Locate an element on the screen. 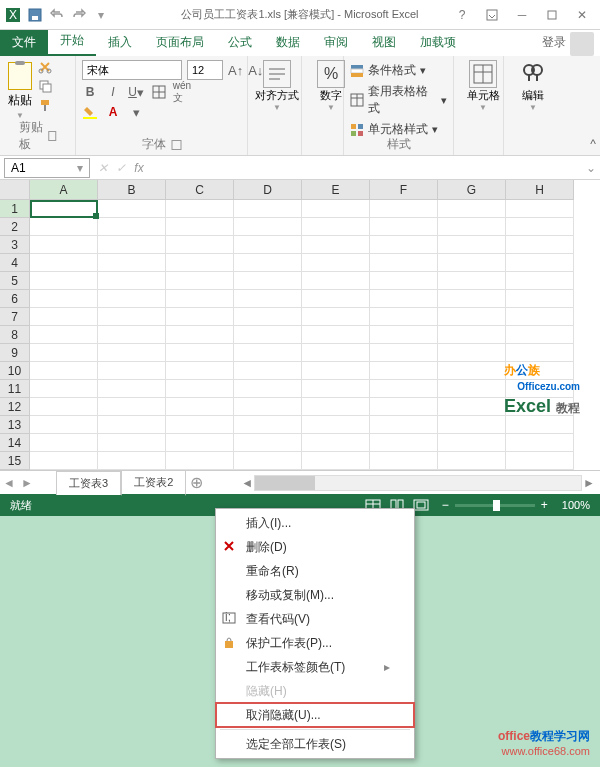 The width and height of the screenshot is (600, 767). zoom-in-button: + is located at coordinates (544, 505).